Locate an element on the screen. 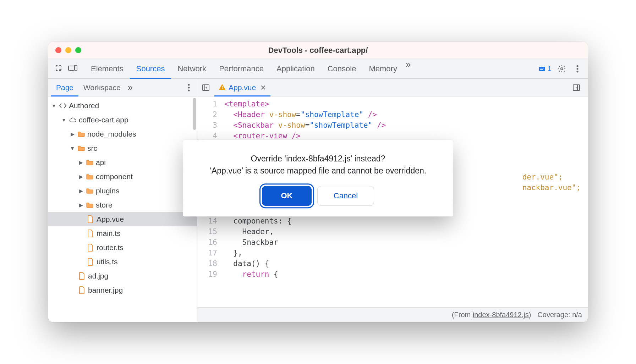  tree-file-utils-ts: utils.ts is located at coordinates (123, 262).